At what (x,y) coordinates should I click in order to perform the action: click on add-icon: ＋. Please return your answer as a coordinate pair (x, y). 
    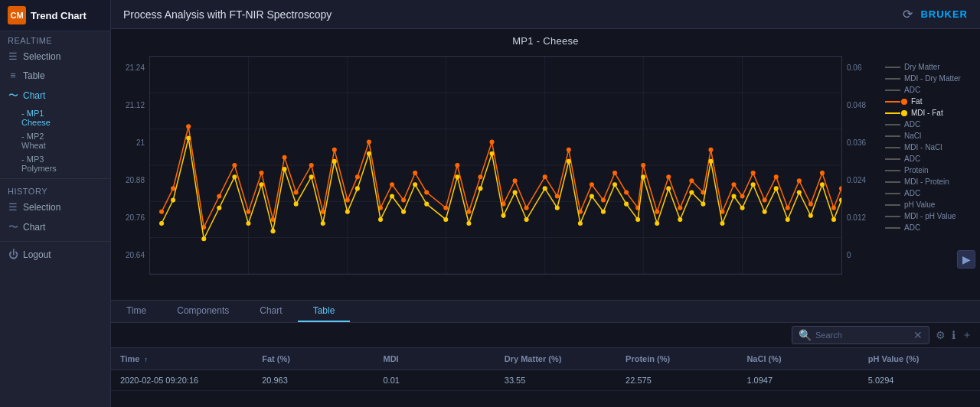
    Looking at the image, I should click on (967, 335).